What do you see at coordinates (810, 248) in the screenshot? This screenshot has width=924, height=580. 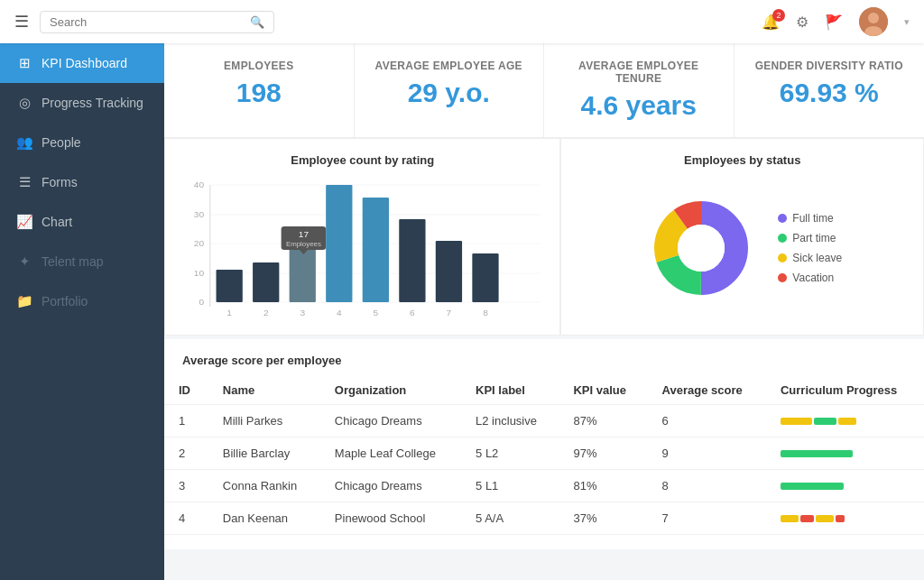 I see `legend: Full time Part time Sick leave Vaca` at bounding box center [810, 248].